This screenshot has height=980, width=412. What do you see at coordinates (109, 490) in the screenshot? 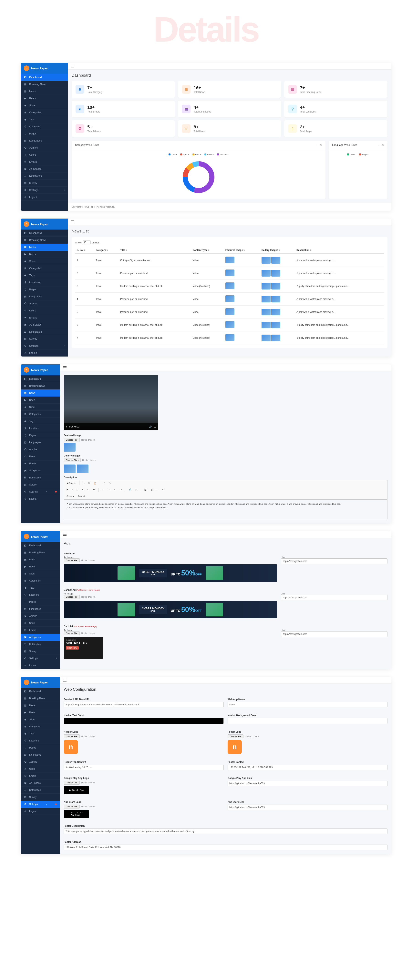
I see `ul-button: ⋮≡` at bounding box center [109, 490].